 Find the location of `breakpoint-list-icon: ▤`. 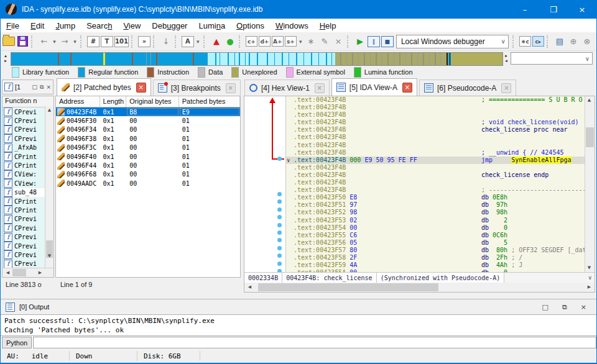

breakpoint-list-icon: ▤ is located at coordinates (560, 42).